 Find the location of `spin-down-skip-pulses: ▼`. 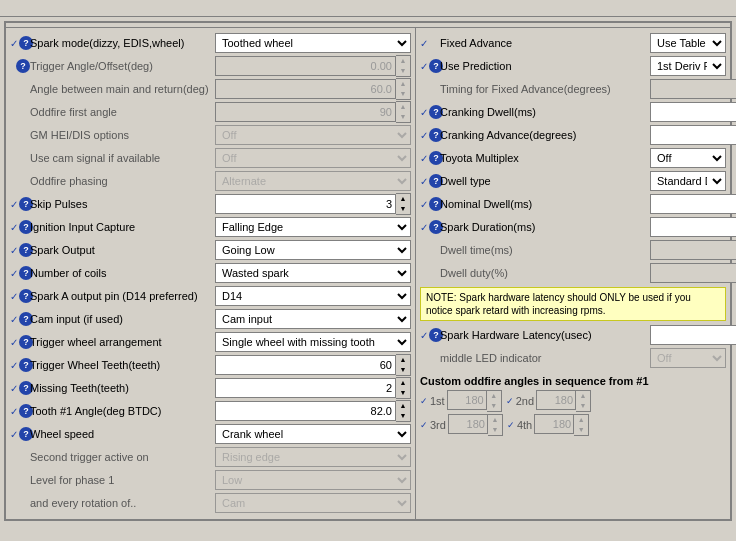

spin-down-skip-pulses: ▼ is located at coordinates (403, 209).